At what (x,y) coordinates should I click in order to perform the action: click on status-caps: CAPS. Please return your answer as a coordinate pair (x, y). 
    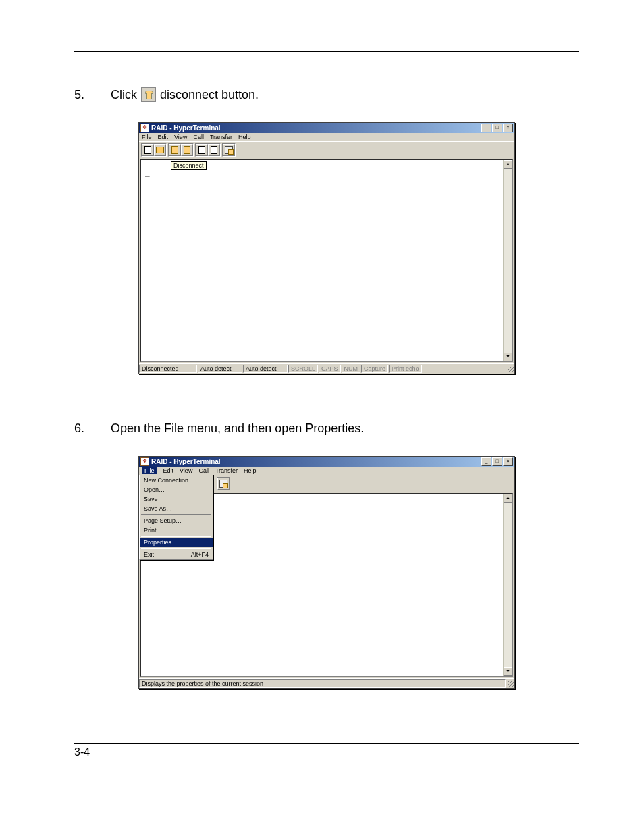
    Looking at the image, I should click on (329, 369).